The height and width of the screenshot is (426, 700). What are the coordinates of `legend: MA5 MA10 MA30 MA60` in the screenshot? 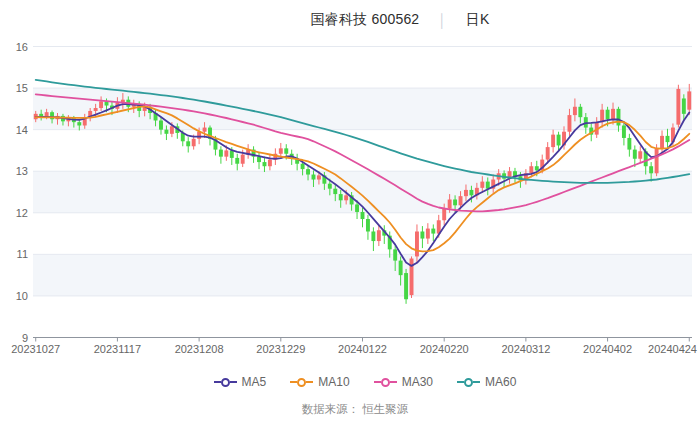 It's located at (350, 382).